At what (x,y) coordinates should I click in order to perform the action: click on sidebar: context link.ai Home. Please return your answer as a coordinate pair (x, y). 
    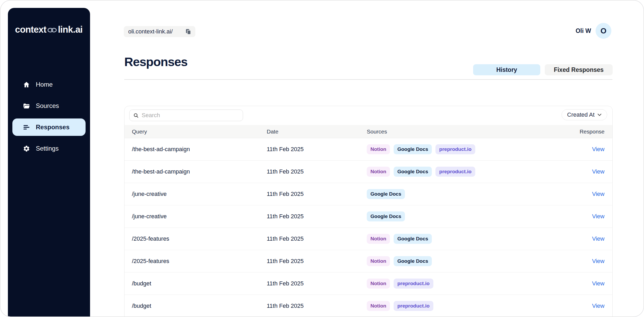
    Looking at the image, I should click on (49, 162).